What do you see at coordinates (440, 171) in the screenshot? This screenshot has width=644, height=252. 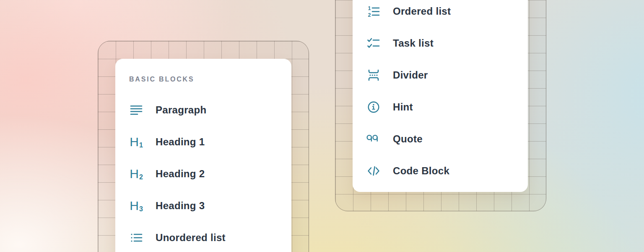 I see `menu-item-code-block: Code Block` at bounding box center [440, 171].